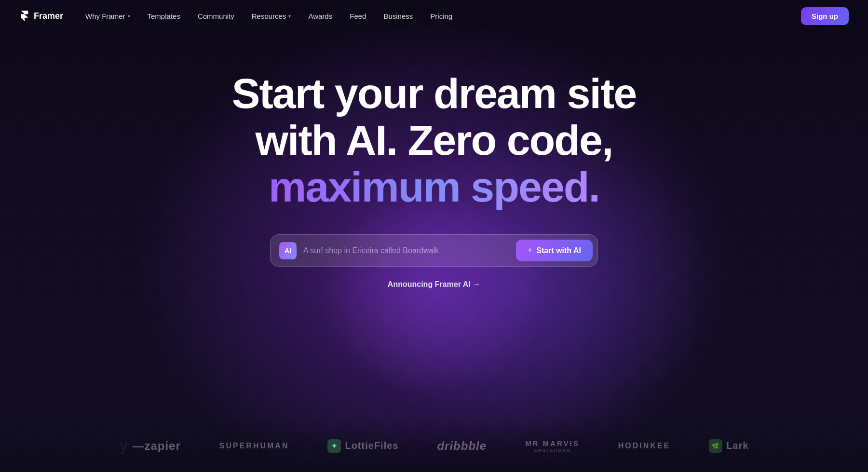 The width and height of the screenshot is (868, 472). I want to click on announcement-text: Announcing Framer AI →, so click(434, 284).